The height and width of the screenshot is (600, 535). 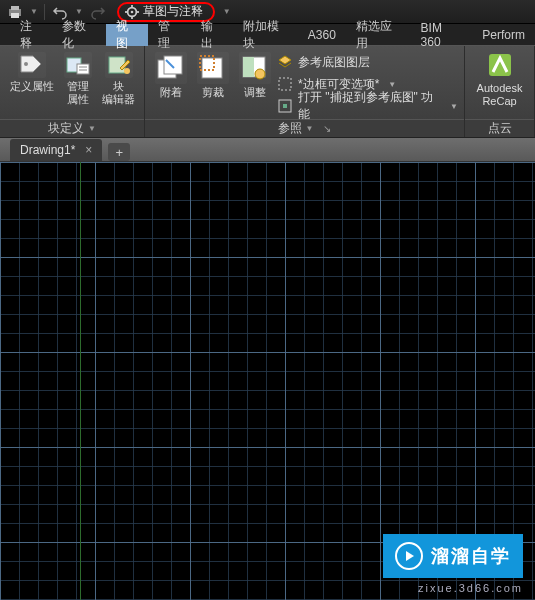 I want to click on button-label: 附着, so click(x=171, y=92).